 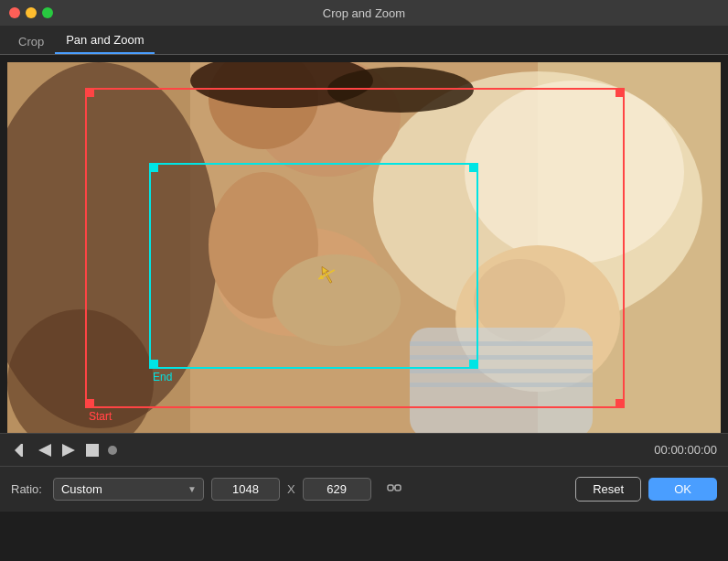 What do you see at coordinates (337, 489) in the screenshot?
I see `height-input` at bounding box center [337, 489].